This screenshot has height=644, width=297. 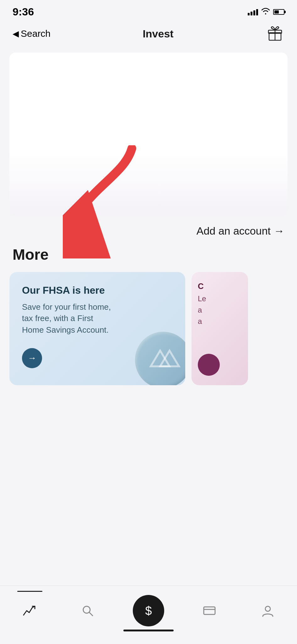 What do you see at coordinates (163, 360) in the screenshot?
I see `coin-logo-icon` at bounding box center [163, 360].